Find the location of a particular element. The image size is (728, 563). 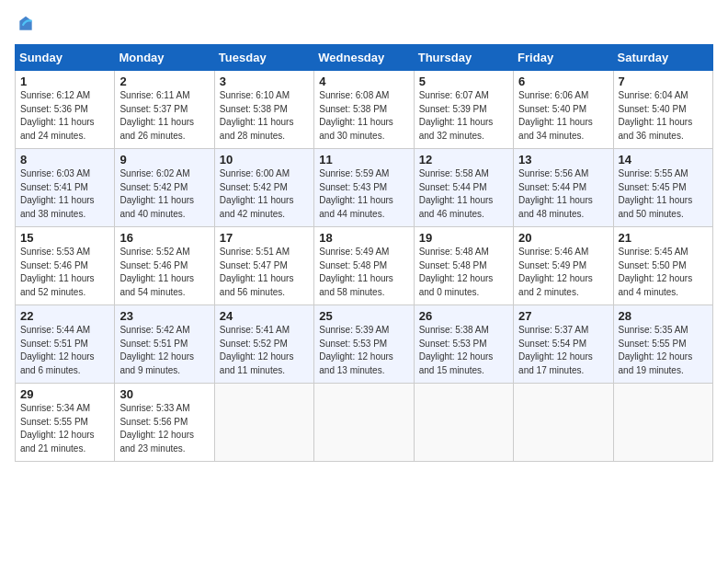

calendar-cell: 15 Sunrise: 5:53 AMSunset: 5:46 PMDaylig… is located at coordinates (65, 267).